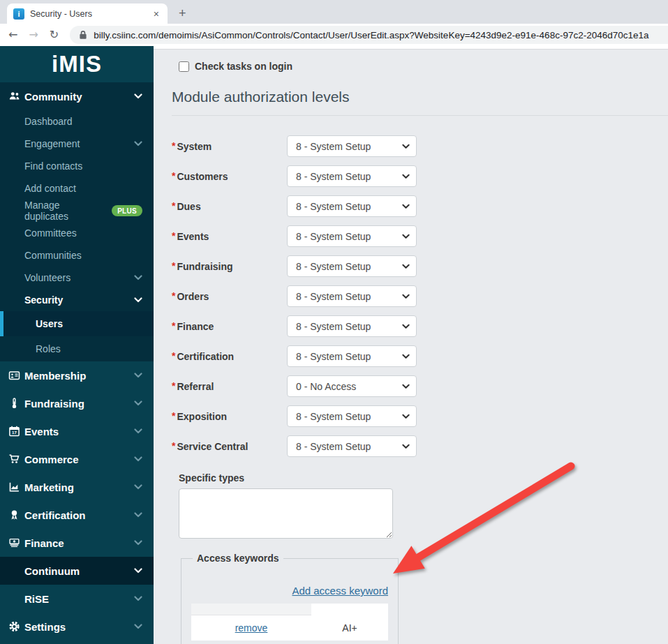 The width and height of the screenshot is (668, 644). I want to click on module-level-select-events: 8 - System Setup, so click(352, 236).